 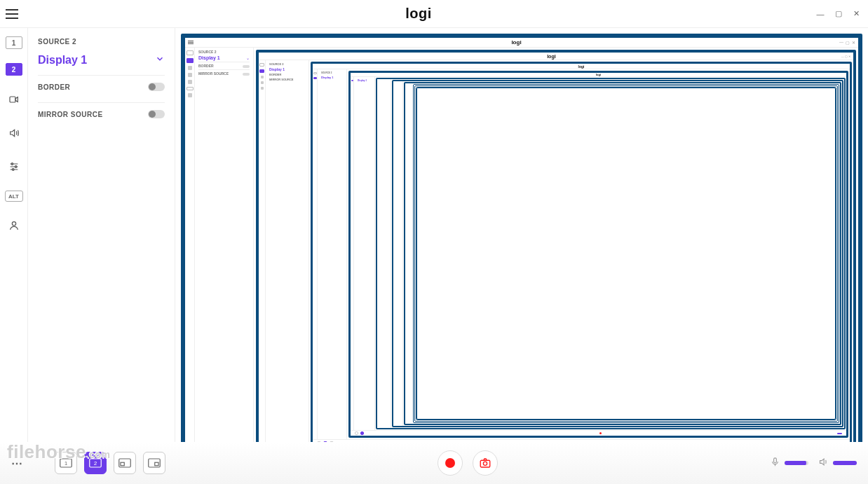 I want to click on record-icon, so click(x=450, y=463).